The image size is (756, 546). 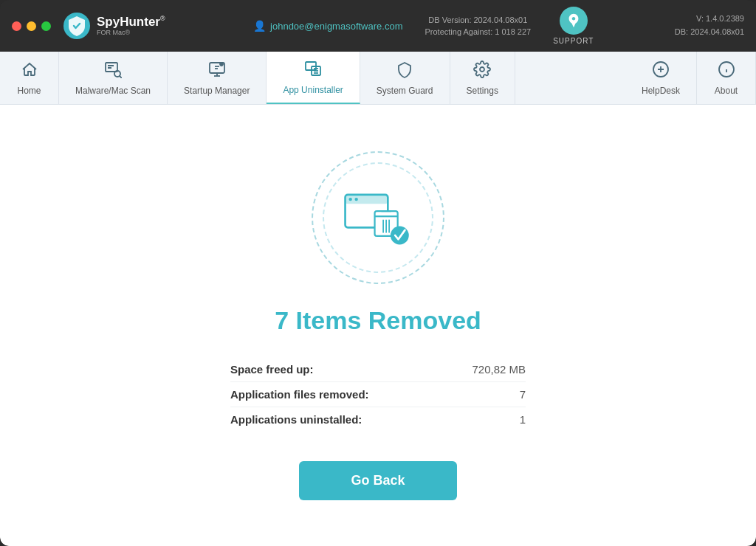 What do you see at coordinates (405, 72) in the screenshot?
I see `system-guard-icon` at bounding box center [405, 72].